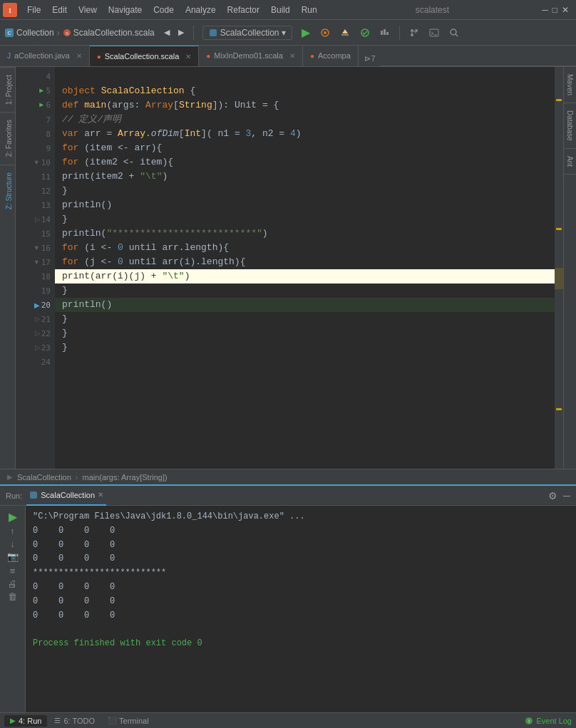 The height and width of the screenshot is (728, 576). I want to click on ant-panel-tab: Ant, so click(570, 162).